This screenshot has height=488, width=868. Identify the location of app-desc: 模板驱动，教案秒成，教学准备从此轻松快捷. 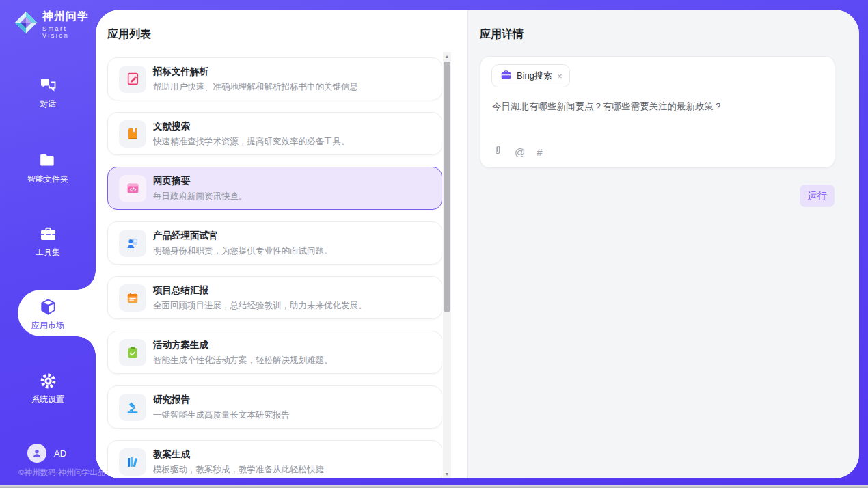
(239, 470).